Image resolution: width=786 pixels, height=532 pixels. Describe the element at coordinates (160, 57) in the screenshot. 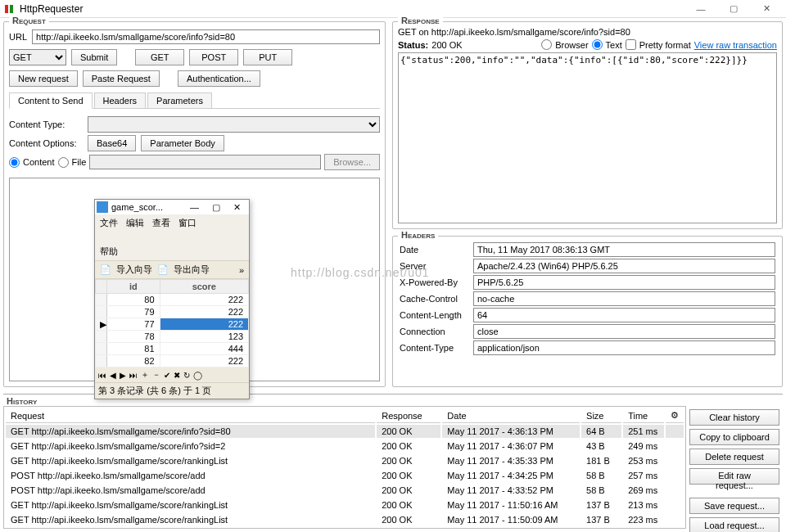

I see `get-button: GET` at that location.